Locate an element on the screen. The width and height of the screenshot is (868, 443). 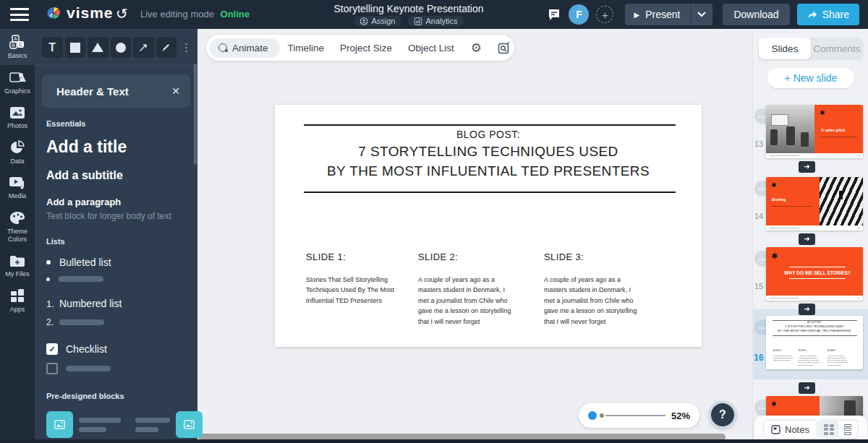
sidebar-item-photos: Photos is located at coordinates (17, 118).